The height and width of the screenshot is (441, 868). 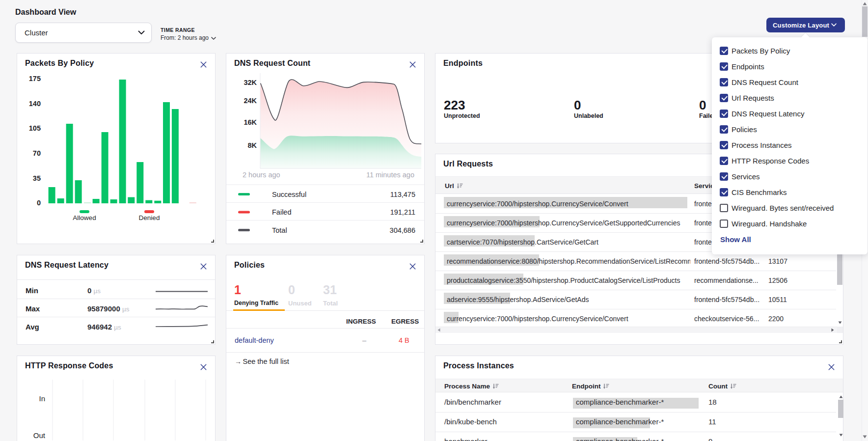 What do you see at coordinates (37, 178) in the screenshot?
I see `svg-text: 35` at bounding box center [37, 178].